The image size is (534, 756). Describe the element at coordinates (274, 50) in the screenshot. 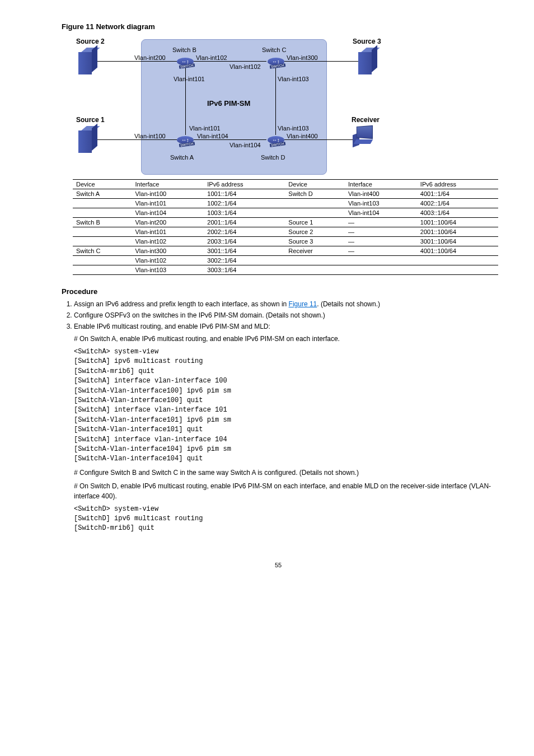

I see `switch-c-label: Switch C` at that location.